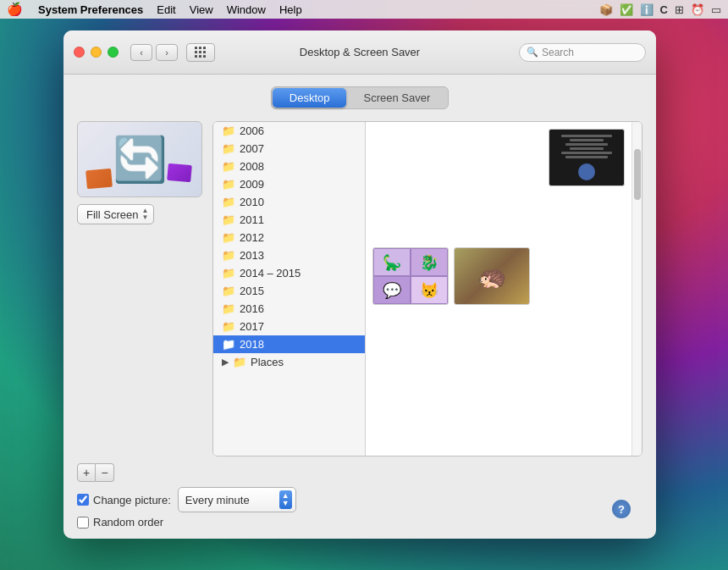 Image resolution: width=728 pixels, height=570 pixels. I want to click on folder-label: Places, so click(267, 362).